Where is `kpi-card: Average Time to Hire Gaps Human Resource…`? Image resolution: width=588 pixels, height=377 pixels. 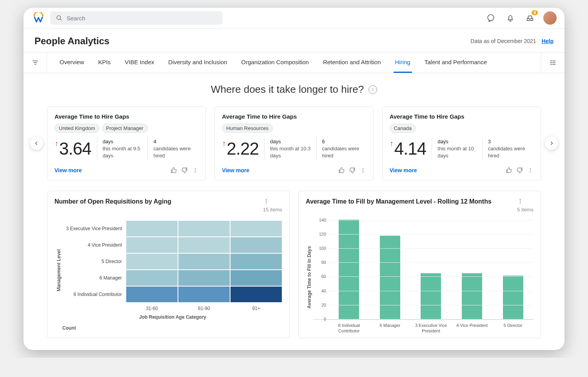
kpi-card: Average Time to Hire Gaps Human Resource… is located at coordinates (294, 143).